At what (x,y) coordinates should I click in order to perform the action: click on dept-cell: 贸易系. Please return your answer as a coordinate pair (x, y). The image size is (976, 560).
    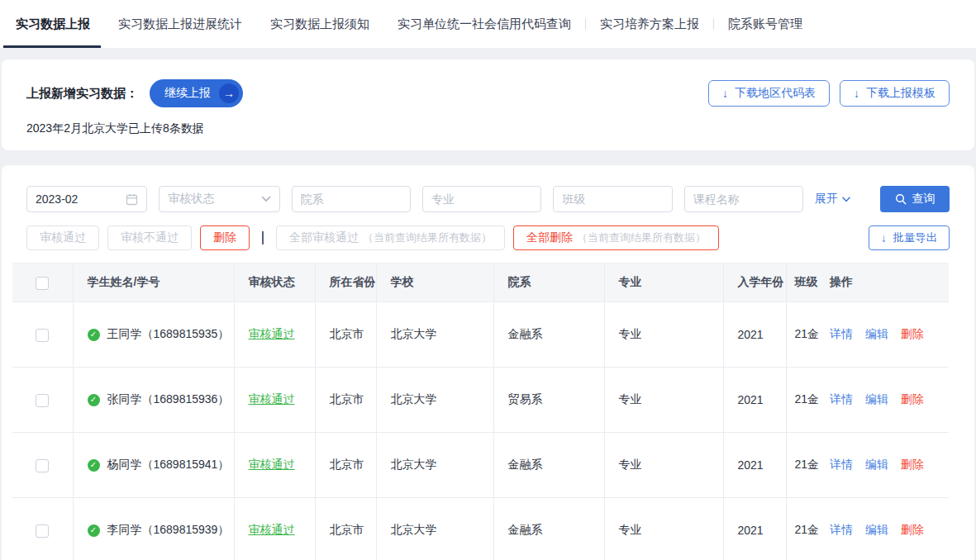
    Looking at the image, I should click on (549, 400).